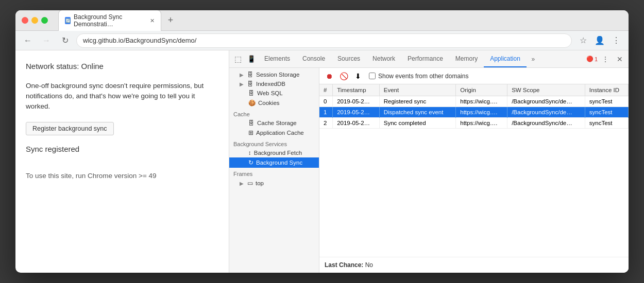  I want to click on frame-icon: ▭, so click(250, 183).